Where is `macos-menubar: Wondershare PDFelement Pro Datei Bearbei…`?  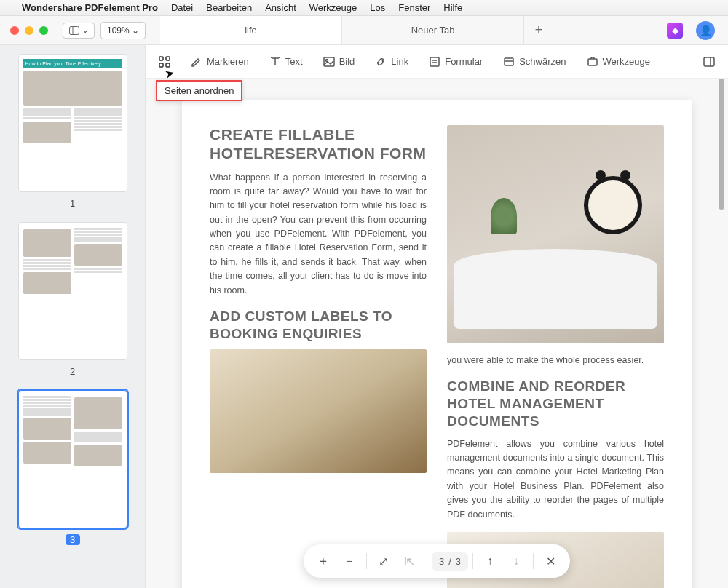 macos-menubar: Wondershare PDFelement Pro Datei Bearbei… is located at coordinates (364, 8).